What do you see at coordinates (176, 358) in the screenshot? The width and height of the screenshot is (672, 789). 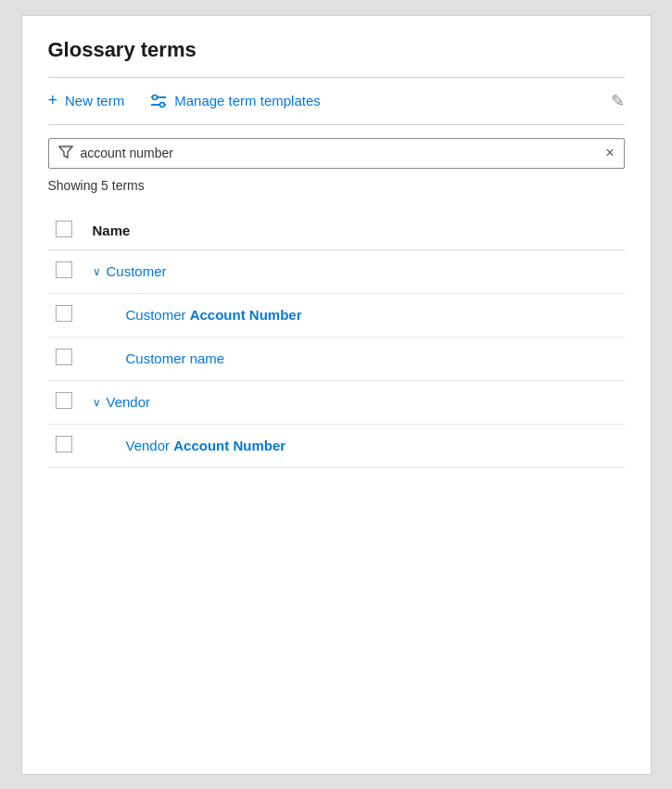 I see `term-prefix: Customer name` at bounding box center [176, 358].